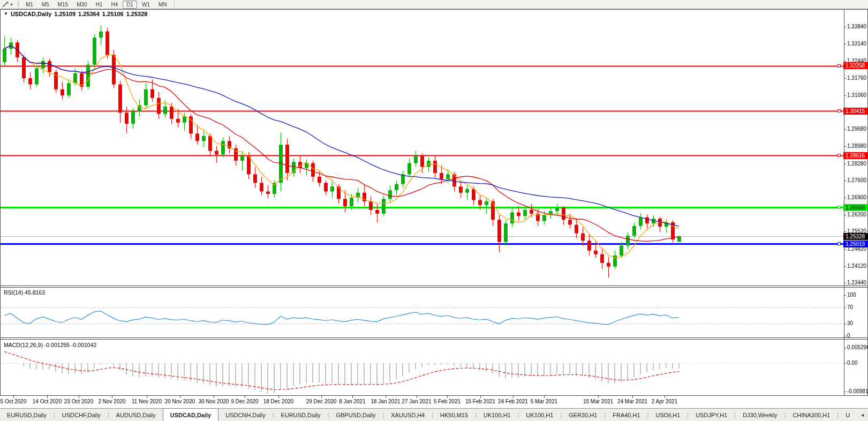 This screenshot has width=868, height=421. Describe the element at coordinates (18, 4) in the screenshot. I see `toolbar-grip` at that location.